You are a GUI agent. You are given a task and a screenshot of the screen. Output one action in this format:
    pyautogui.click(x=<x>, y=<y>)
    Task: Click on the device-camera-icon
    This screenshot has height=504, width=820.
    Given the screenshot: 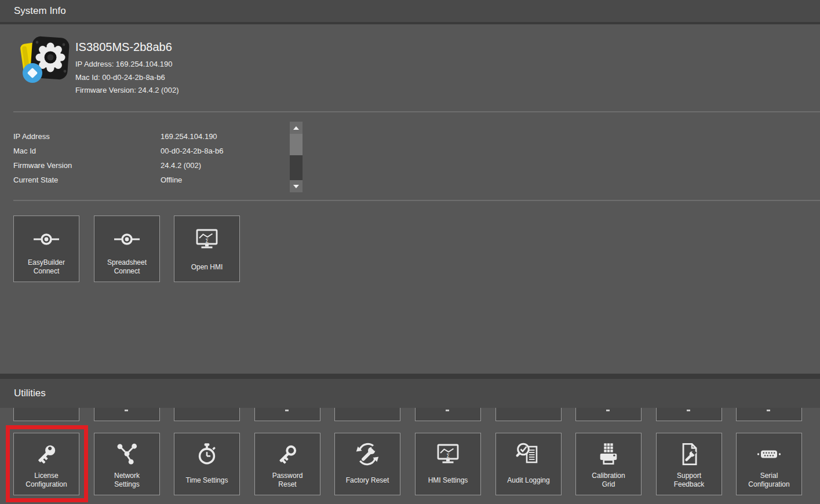 What is the action you would take?
    pyautogui.click(x=46, y=60)
    